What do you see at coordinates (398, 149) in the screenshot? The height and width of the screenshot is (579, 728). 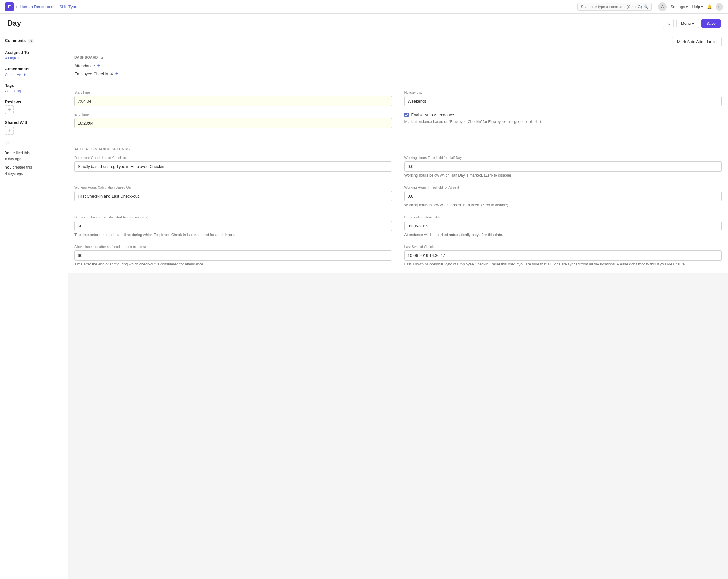 I see `auto-attendance-settings-header: AUTO ATTENDANCE SETTINGS` at bounding box center [398, 149].